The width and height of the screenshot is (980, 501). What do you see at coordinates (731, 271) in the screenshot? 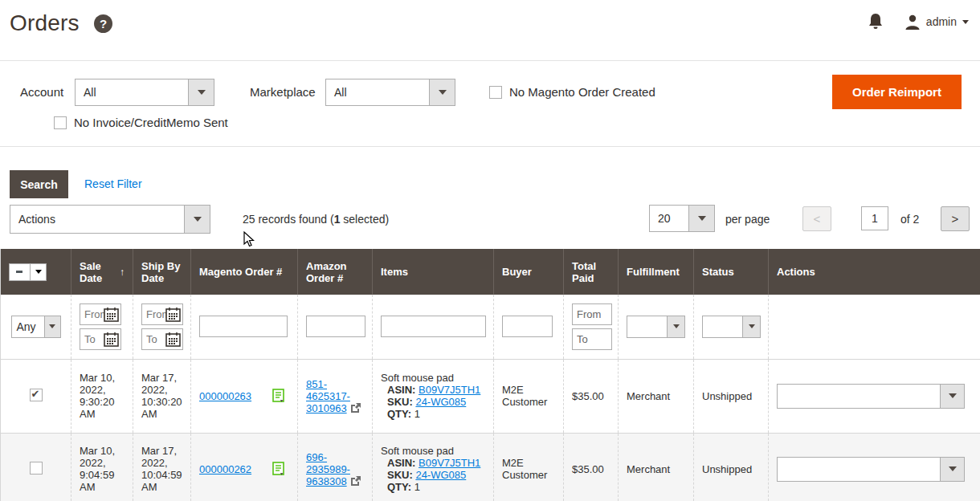
I see `col-header-status: Status` at bounding box center [731, 271].